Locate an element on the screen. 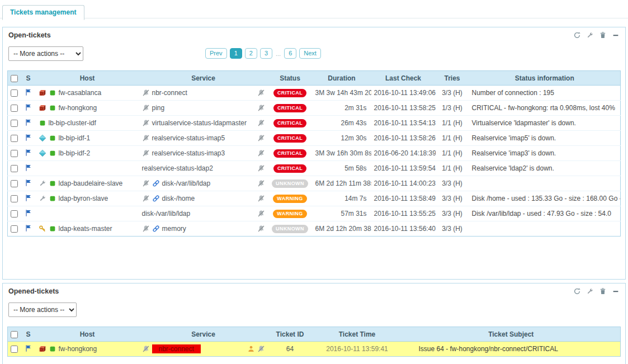 This screenshot has height=364, width=628. pagination-next-button: Next is located at coordinates (310, 54).